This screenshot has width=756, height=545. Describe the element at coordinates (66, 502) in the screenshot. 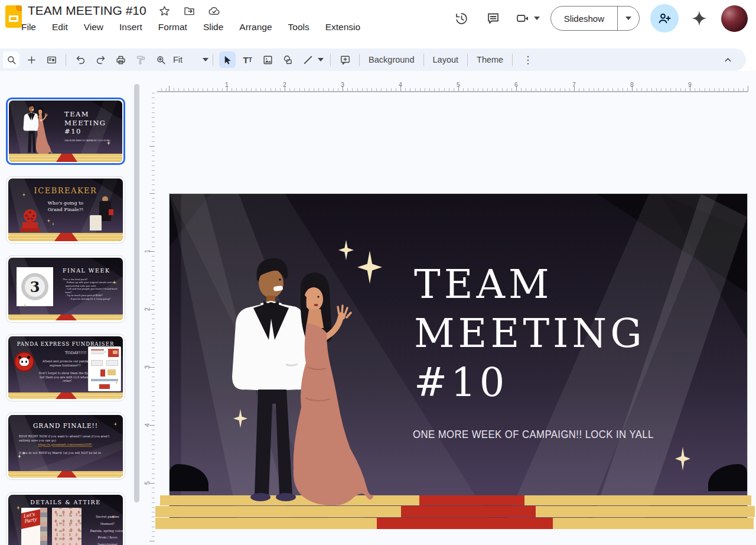

I see `thumb6-title: DETAILS & ATTIRE` at that location.